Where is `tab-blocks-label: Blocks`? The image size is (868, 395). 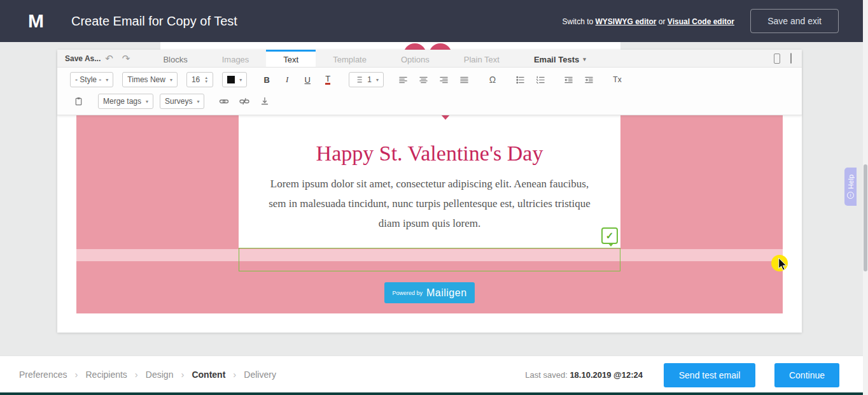 tab-blocks-label: Blocks is located at coordinates (175, 60).